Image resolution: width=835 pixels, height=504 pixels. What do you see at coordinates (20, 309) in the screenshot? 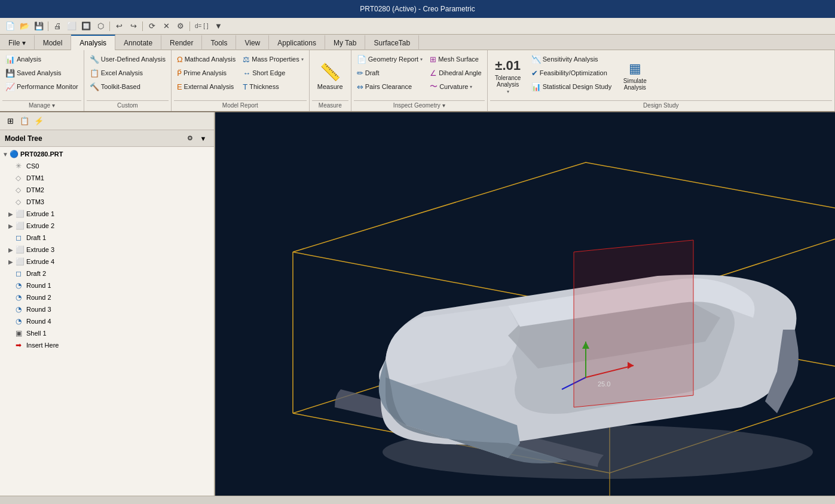
I see `round3-icon: ◔` at bounding box center [20, 309].